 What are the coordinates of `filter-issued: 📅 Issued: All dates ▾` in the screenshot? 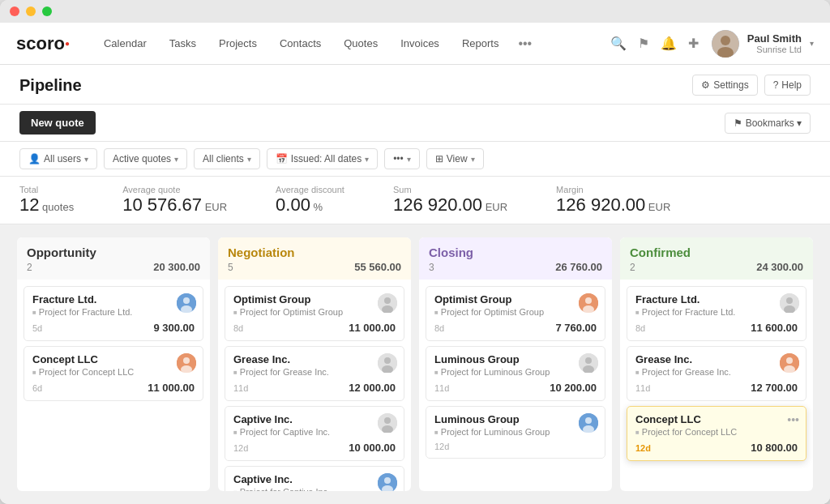 It's located at (323, 159).